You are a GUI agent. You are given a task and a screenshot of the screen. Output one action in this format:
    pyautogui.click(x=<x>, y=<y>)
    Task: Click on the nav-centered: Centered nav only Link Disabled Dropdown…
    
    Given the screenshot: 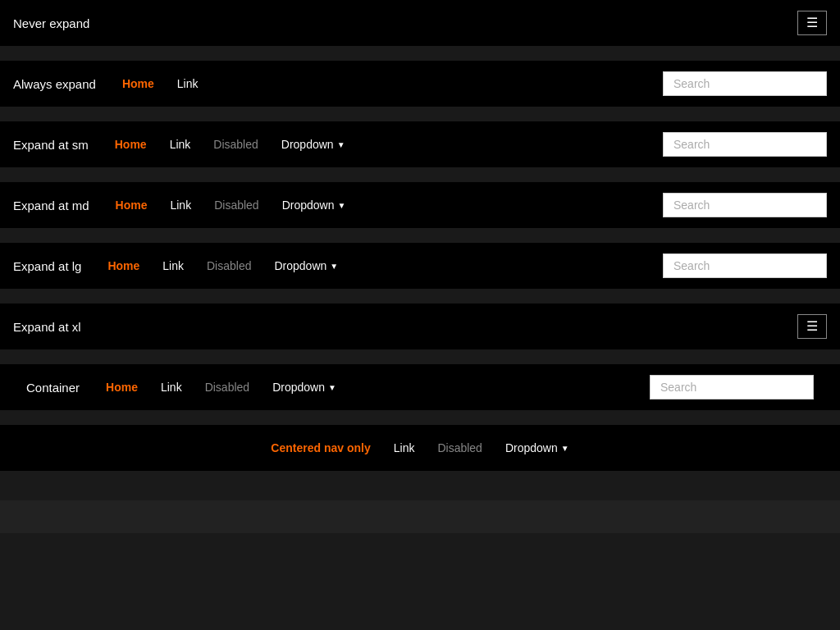 What is the action you would take?
    pyautogui.click(x=420, y=448)
    